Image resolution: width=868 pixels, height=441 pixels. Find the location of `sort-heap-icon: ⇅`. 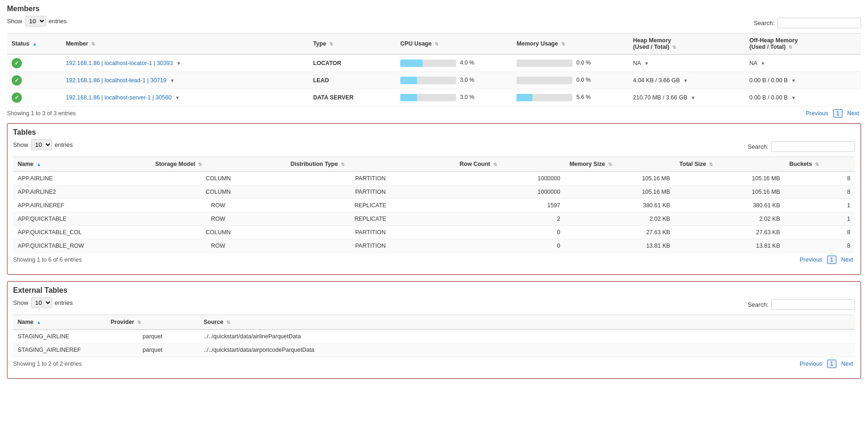

sort-heap-icon: ⇅ is located at coordinates (674, 47).